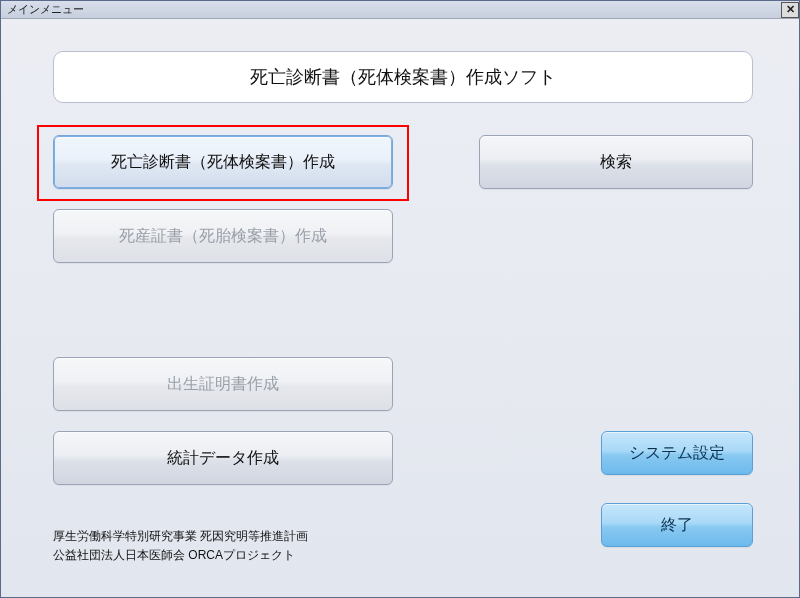 Image resolution: width=800 pixels, height=598 pixels. I want to click on create-stillbirth-cert-button: 死産証書（死胎検案書）作成, so click(223, 236).